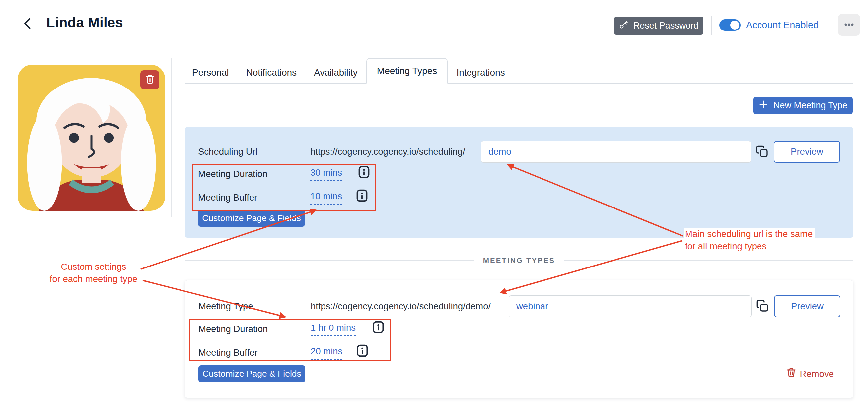 Image resolution: width=868 pixels, height=415 pixels. What do you see at coordinates (327, 353) in the screenshot?
I see `meeting-buffer-value: 20 mins` at bounding box center [327, 353].